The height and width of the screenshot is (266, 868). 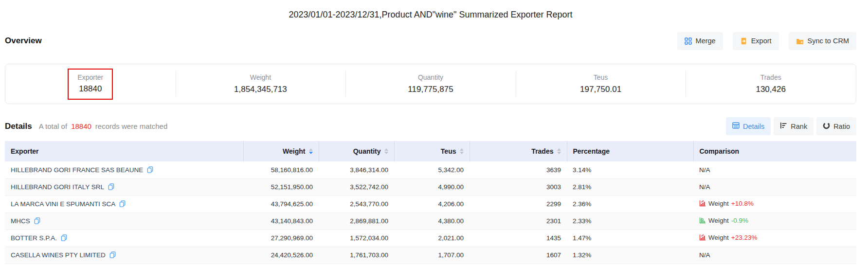 What do you see at coordinates (600, 89) in the screenshot?
I see `stat-value: 197,750.01` at bounding box center [600, 89].